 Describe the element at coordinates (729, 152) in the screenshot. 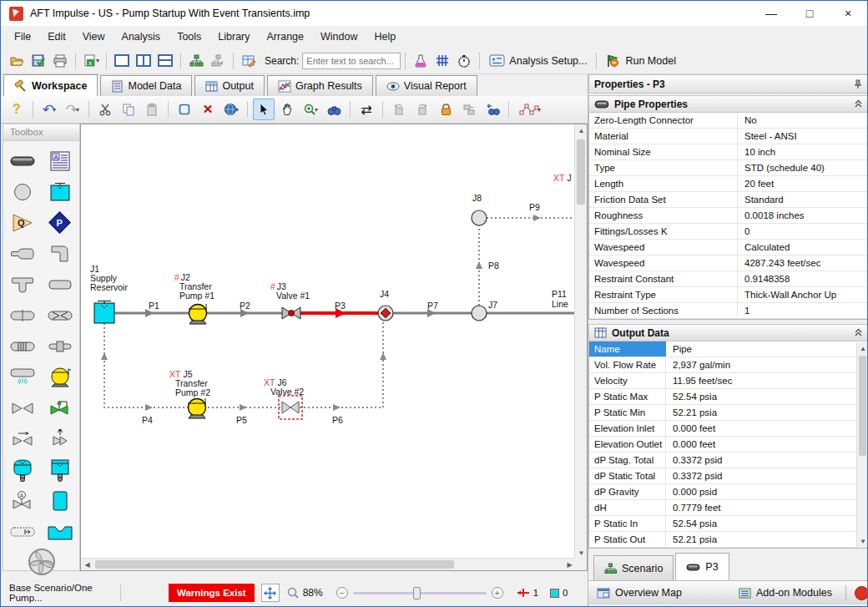

I see `property-row: Nominal Size 10 inch` at that location.